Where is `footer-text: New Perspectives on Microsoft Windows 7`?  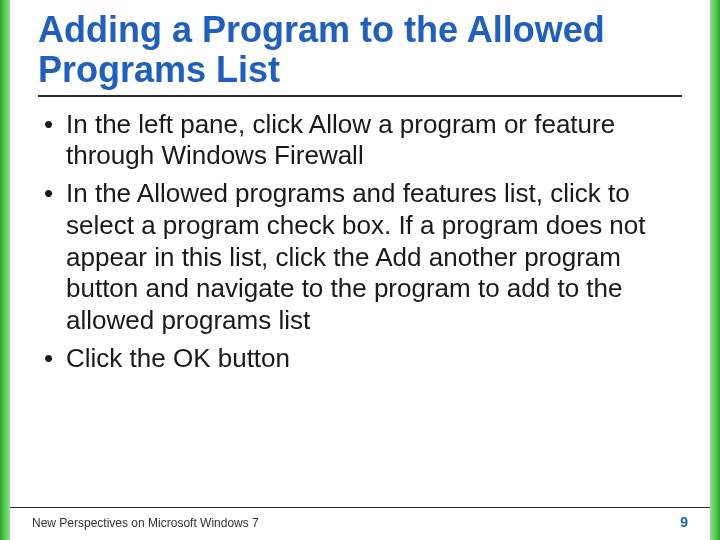
footer-text: New Perspectives on Microsoft Windows 7 is located at coordinates (146, 523).